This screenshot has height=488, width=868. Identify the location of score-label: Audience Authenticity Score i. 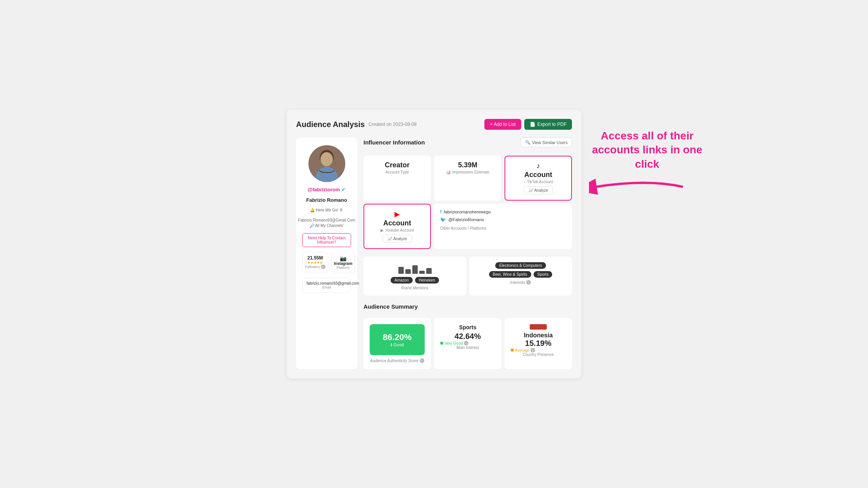
(397, 361).